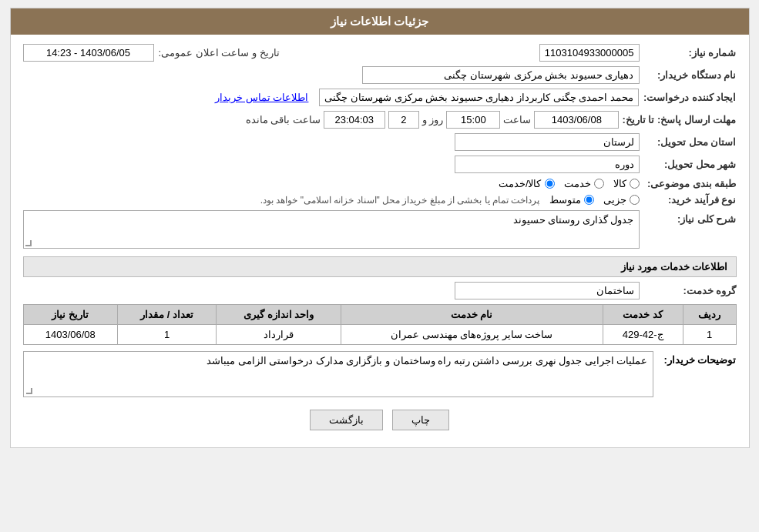 The height and width of the screenshot is (532, 759). I want to click on tabaqe-label: طبقه بندی موضوعی:, so click(690, 183).